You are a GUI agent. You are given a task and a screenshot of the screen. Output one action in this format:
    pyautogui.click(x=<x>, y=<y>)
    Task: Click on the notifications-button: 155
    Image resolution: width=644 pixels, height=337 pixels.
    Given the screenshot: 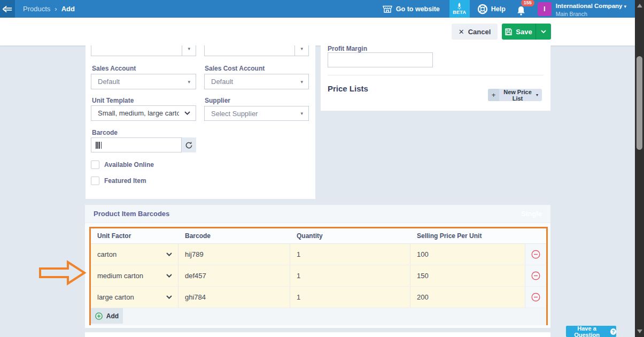 What is the action you would take?
    pyautogui.click(x=521, y=9)
    